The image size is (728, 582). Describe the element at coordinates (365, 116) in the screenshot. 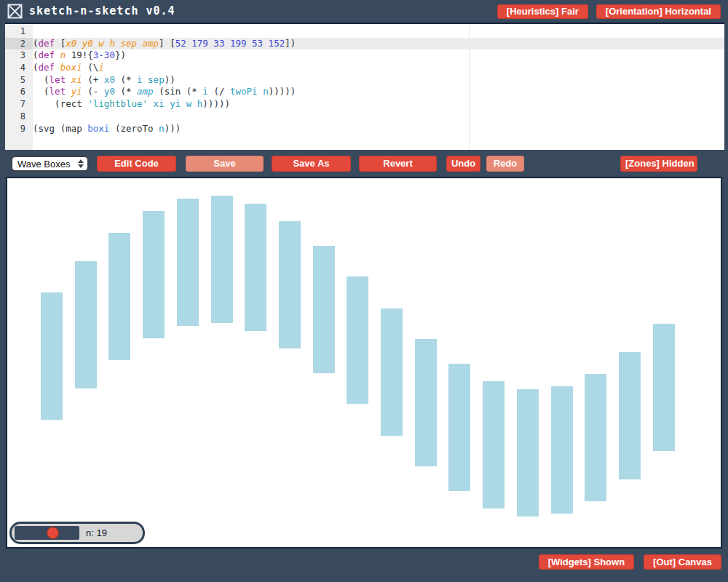

I see `code-line-8: 8` at that location.